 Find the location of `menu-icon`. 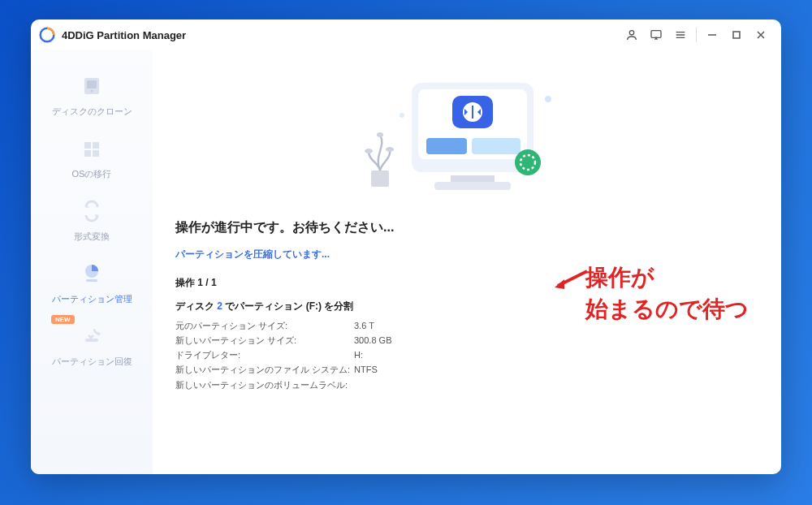

menu-icon is located at coordinates (680, 35).